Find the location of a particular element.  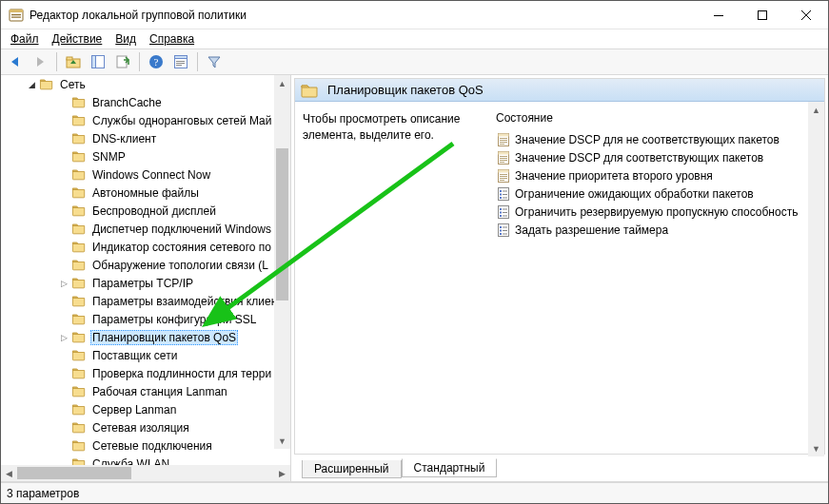

tab-extended: Расширенный is located at coordinates (352, 470).